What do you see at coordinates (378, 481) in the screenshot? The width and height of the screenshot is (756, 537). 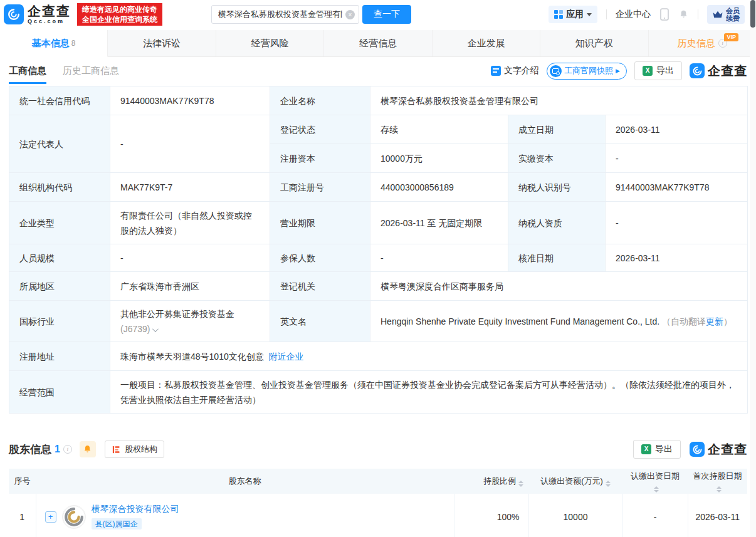 I see `shareholders-table-header: 序号 股东名称 持股比例 认缴出资额(万元) 认缴出资日期 首次持股日期` at bounding box center [378, 481].